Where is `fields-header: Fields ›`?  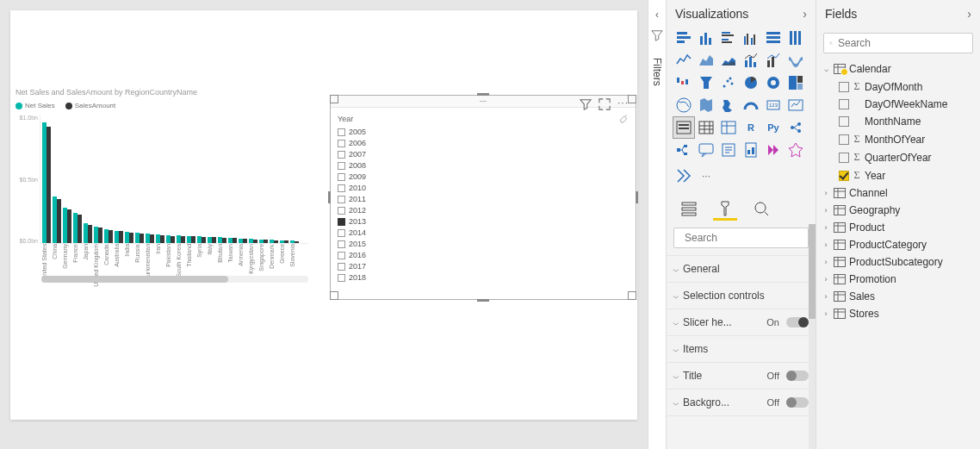
fields-header: Fields › is located at coordinates (898, 14).